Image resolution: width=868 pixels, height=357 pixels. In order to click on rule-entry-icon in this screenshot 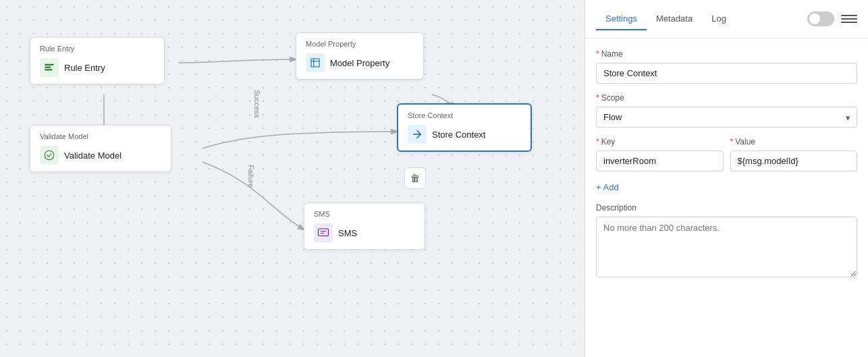, I will do `click(49, 67)`.